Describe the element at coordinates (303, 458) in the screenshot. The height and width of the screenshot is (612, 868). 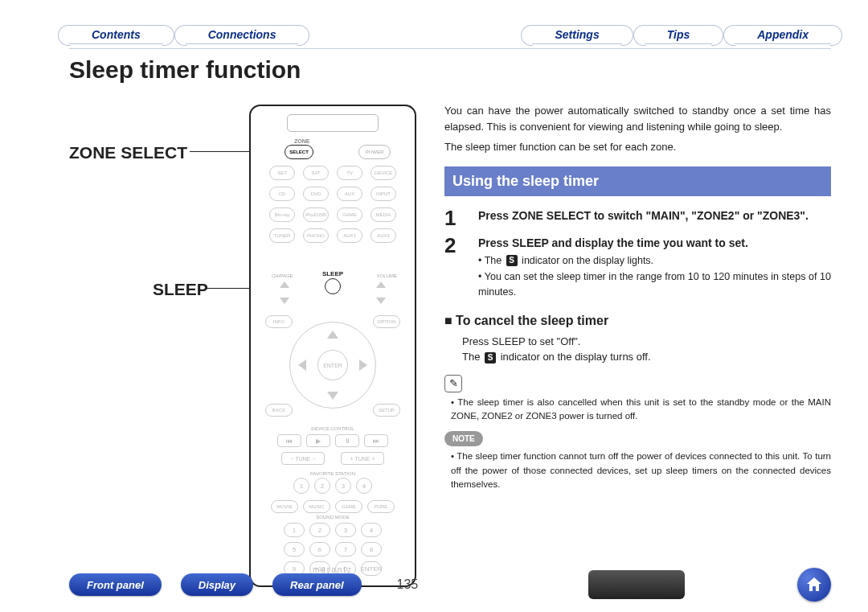
I see `tune-down: − TUNE −` at that location.